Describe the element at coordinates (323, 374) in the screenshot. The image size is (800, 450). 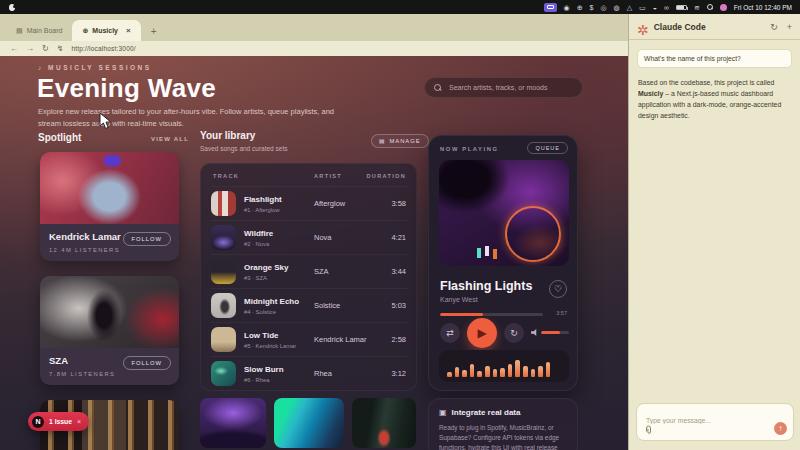
I see `track-artist: Rhea` at that location.